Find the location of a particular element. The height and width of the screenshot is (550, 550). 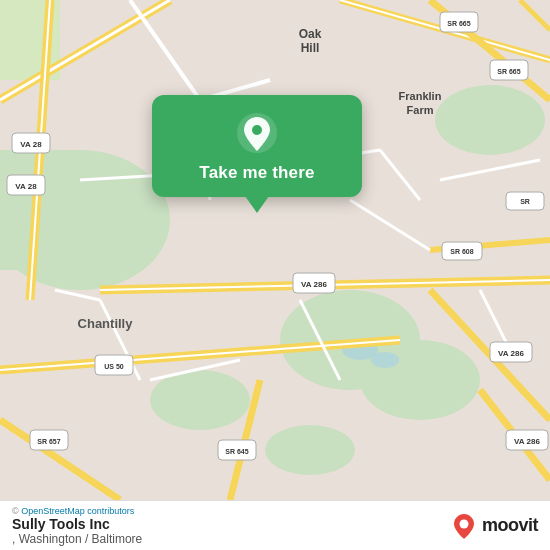

location-name: Sully Tools Inc is located at coordinates (231, 524).